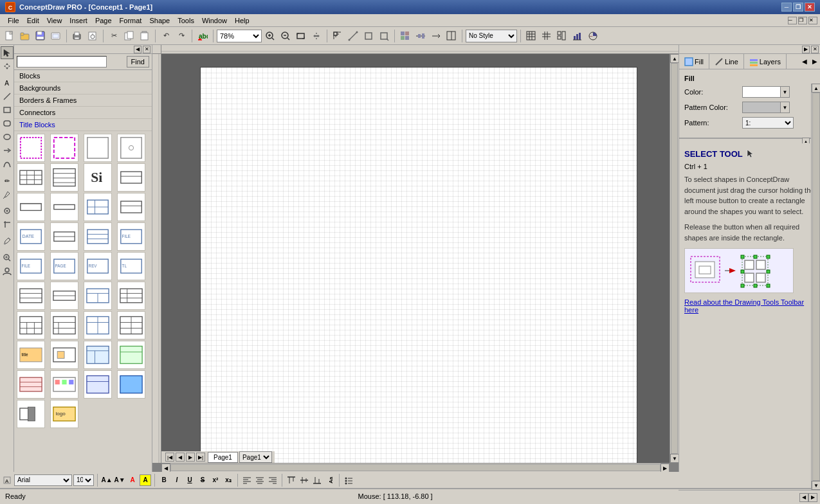  Describe the element at coordinates (56, 36) in the screenshot. I see `export-button` at that location.